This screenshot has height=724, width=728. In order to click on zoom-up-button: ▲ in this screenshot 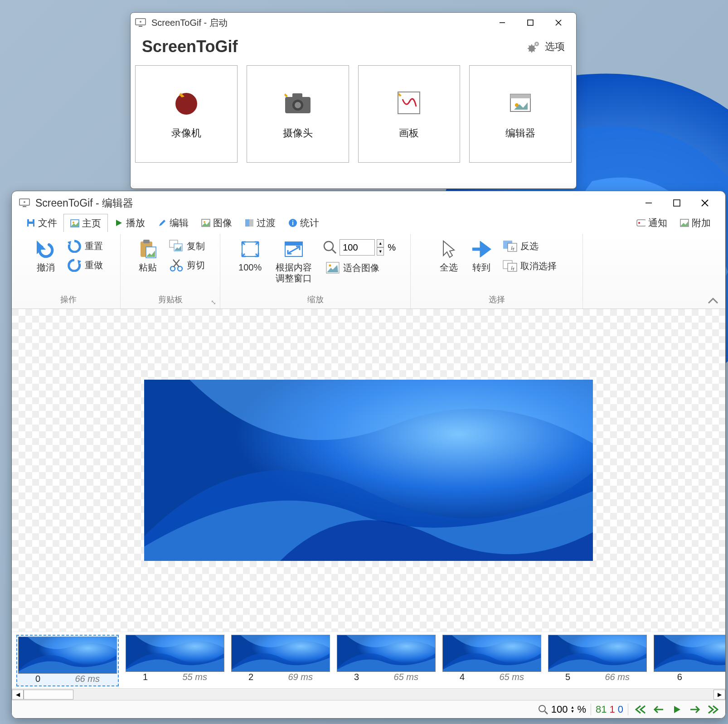, I will do `click(380, 243)`.